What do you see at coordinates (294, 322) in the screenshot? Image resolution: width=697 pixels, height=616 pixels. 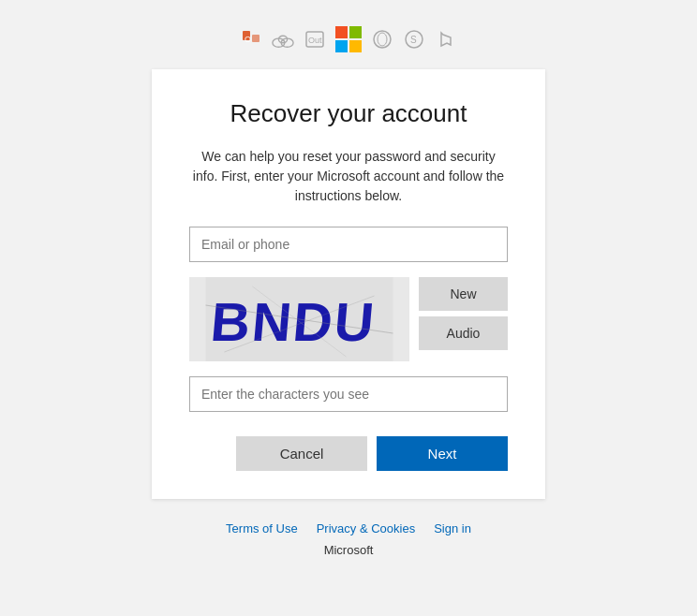 I see `svg-text: BNDU` at bounding box center [294, 322].